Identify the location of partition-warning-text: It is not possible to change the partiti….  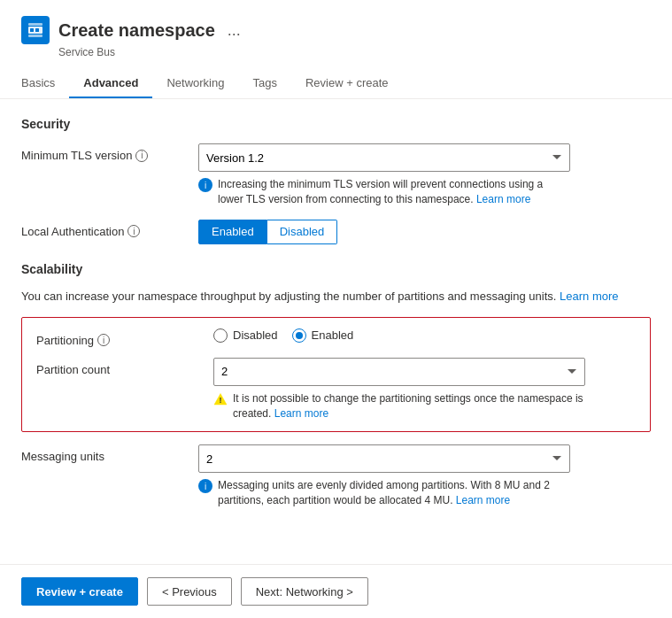
(409, 406).